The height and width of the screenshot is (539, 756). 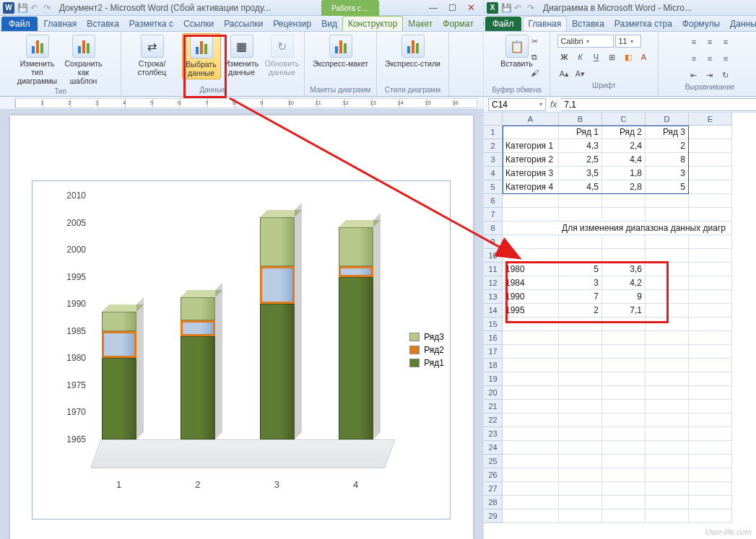 What do you see at coordinates (667, 133) in the screenshot?
I see `cell: Ряд 3` at bounding box center [667, 133].